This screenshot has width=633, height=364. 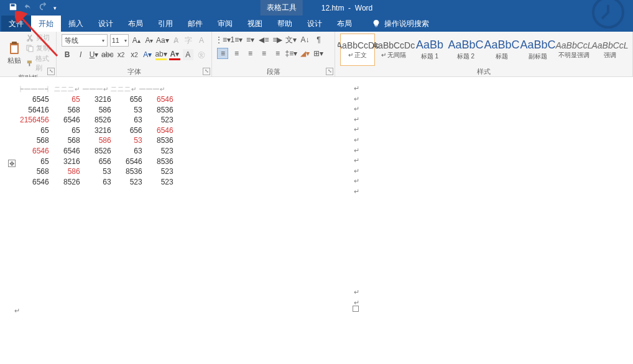 What do you see at coordinates (430, 50) in the screenshot?
I see `style-标题 1: AaBb标题 1` at bounding box center [430, 50].